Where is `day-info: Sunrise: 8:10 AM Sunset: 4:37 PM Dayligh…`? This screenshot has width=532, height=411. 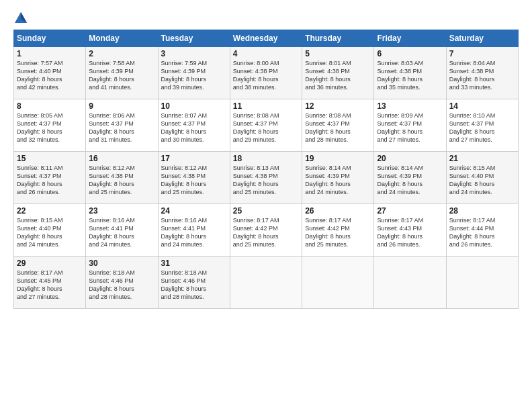 day-info: Sunrise: 8:10 AM Sunset: 4:37 PM Dayligh… is located at coordinates (482, 128).